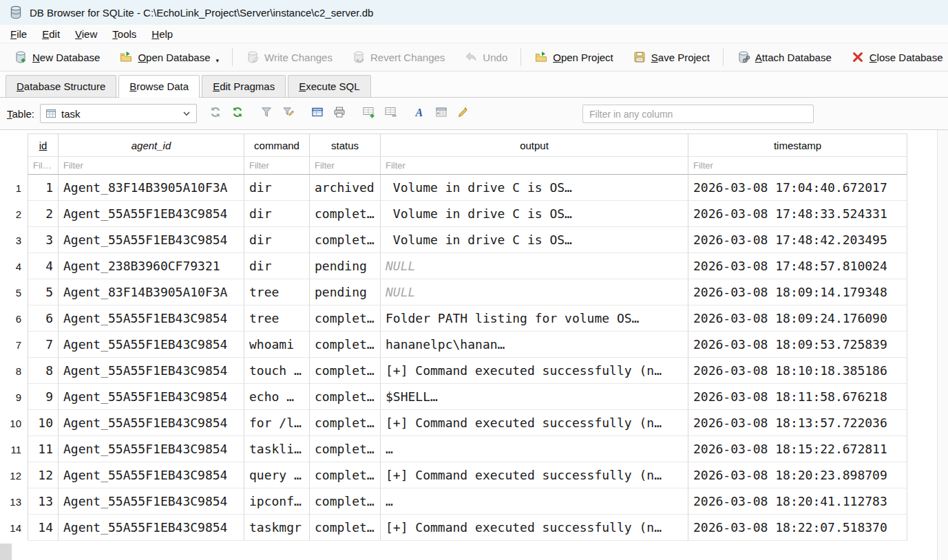 The height and width of the screenshot is (560, 948). Describe the element at coordinates (14, 188) in the screenshot. I see `row-number: 1` at that location.